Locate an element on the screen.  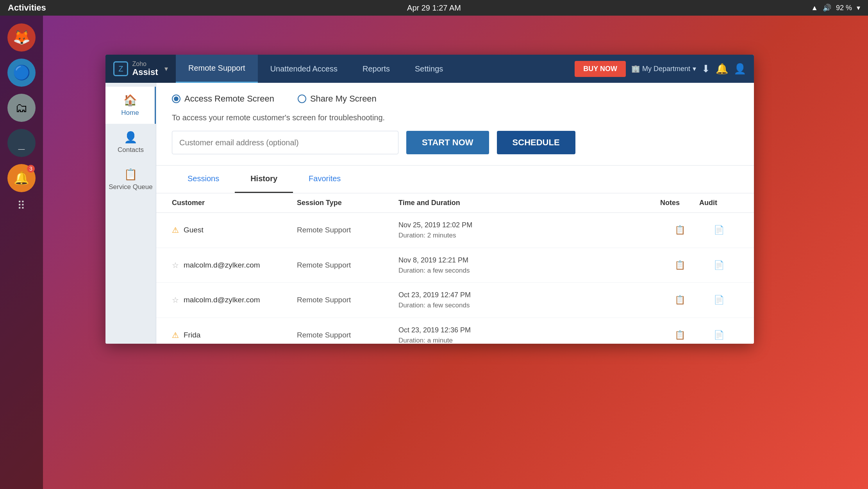
top-section: Access Remote Screen Share My Screen To … is located at coordinates (455, 124).